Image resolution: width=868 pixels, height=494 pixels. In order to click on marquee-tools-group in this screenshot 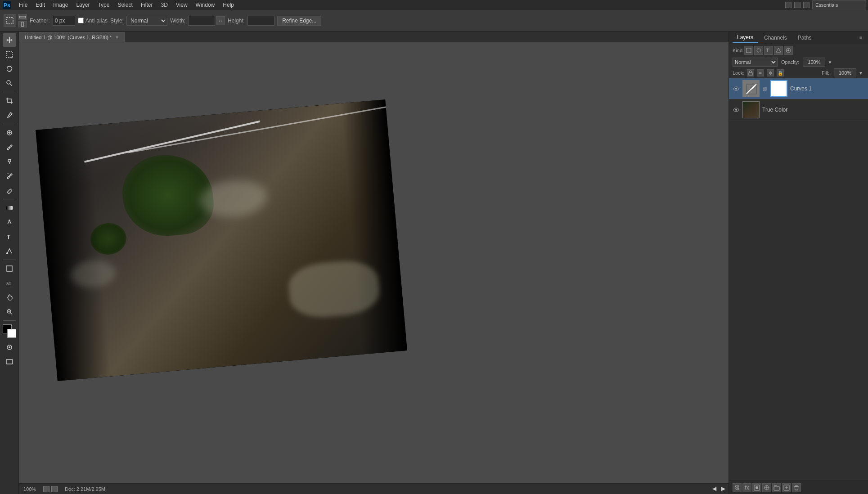, I will do `click(15, 21)`.